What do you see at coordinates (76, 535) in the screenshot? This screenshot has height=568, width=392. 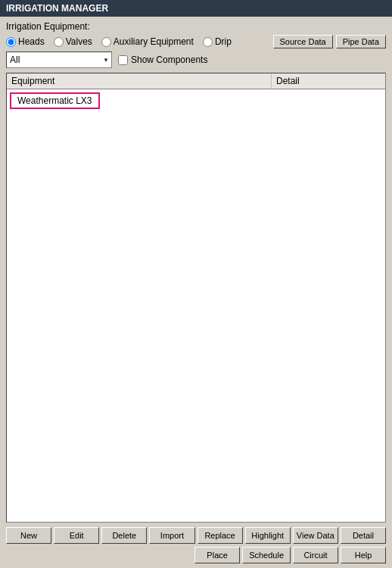 I see `edit-button: Edit` at bounding box center [76, 535].